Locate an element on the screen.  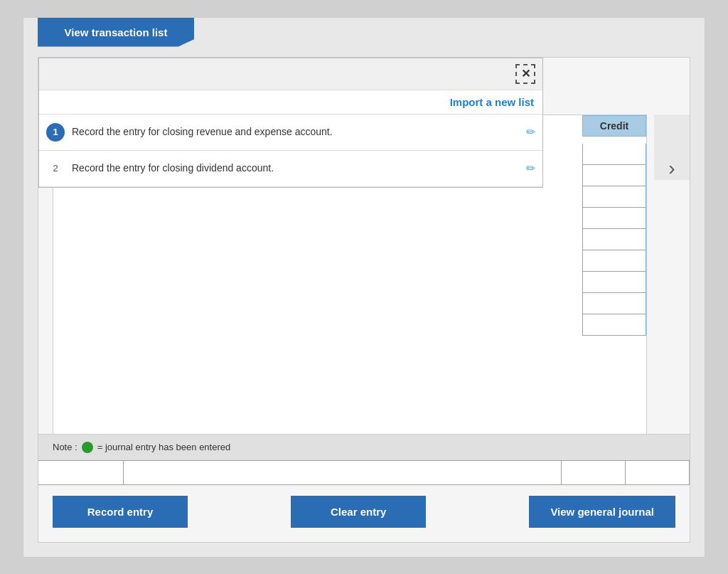
action-buttons: Record entry Clear entry View general jo… is located at coordinates (364, 512).